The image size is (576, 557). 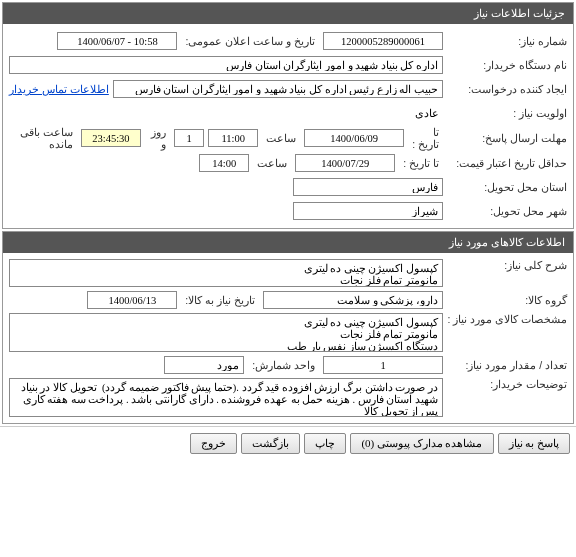 What do you see at coordinates (383, 365) in the screenshot?
I see `qty-field` at bounding box center [383, 365].